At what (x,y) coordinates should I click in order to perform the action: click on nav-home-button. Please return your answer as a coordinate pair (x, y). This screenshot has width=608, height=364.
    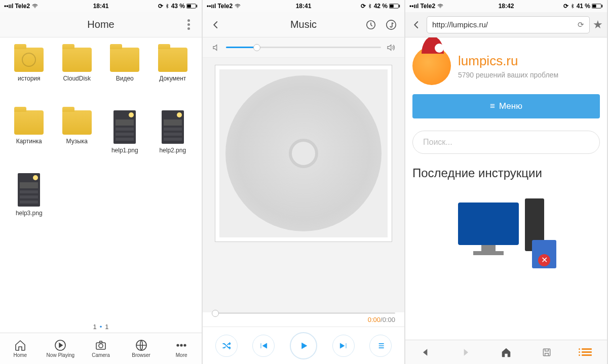
    Looking at the image, I should click on (506, 352).